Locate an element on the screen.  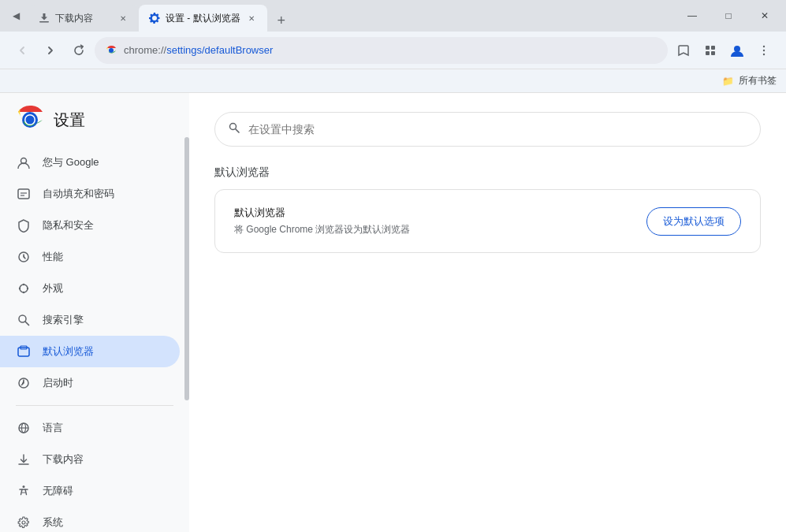
address-text: chrome://settings/defaultBrowser is located at coordinates (391, 50).